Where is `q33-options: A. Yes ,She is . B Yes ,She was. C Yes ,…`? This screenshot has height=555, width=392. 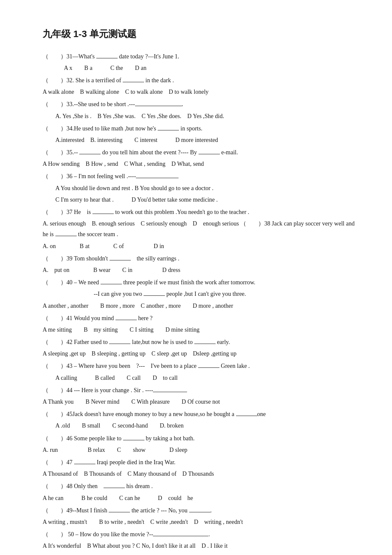
q33-options: A. Yes ,She is . B Yes ,She was. C Yes ,… is located at coordinates (200, 116).